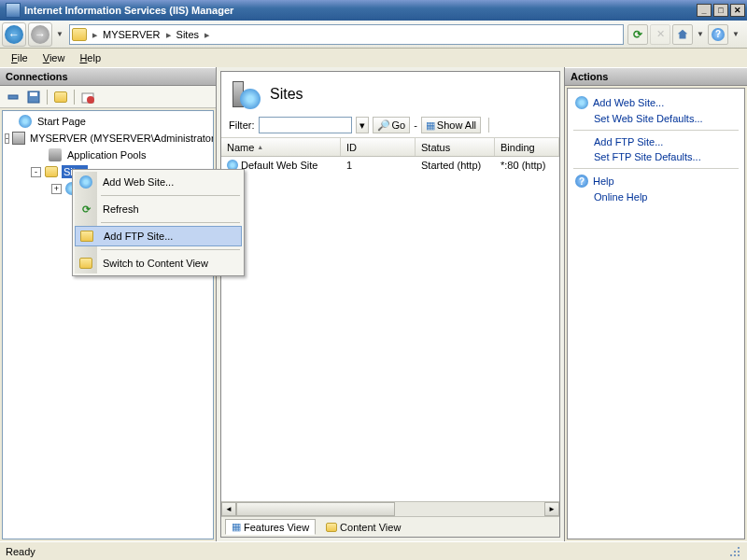 This screenshot has height=560, width=747. What do you see at coordinates (56, 189) in the screenshot?
I see `expand-toggle: +` at bounding box center [56, 189].